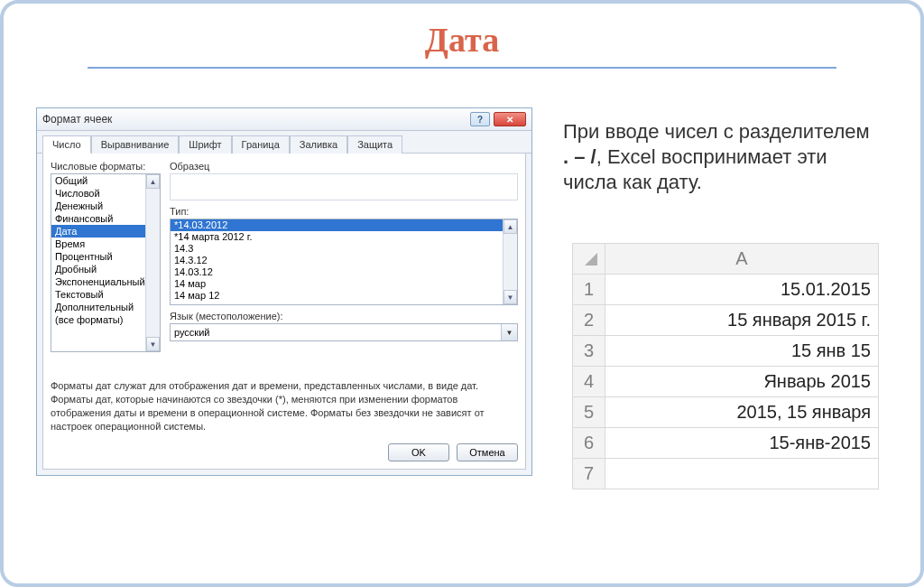 The height and width of the screenshot is (587, 924). What do you see at coordinates (589, 351) in the screenshot?
I see `row-header: 3` at bounding box center [589, 351].